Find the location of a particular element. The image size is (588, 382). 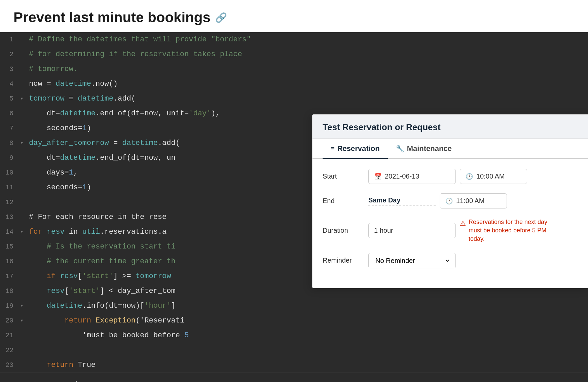

line-number: 5 is located at coordinates (10, 99).